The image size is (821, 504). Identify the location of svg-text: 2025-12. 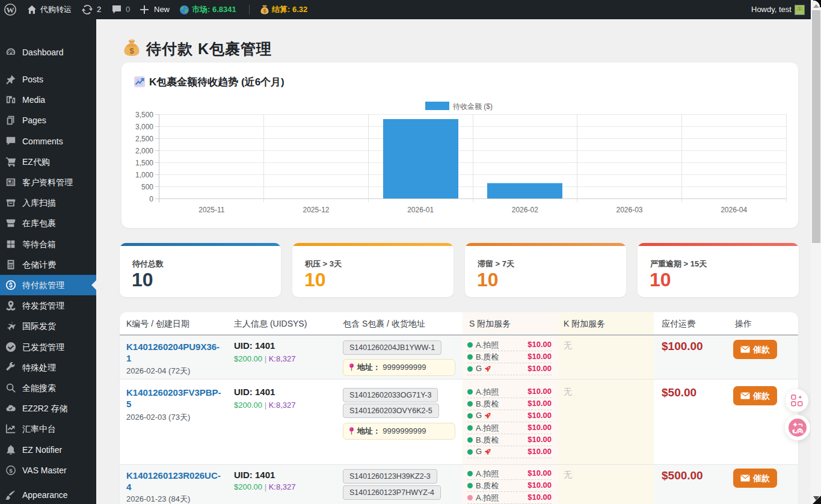
(316, 210).